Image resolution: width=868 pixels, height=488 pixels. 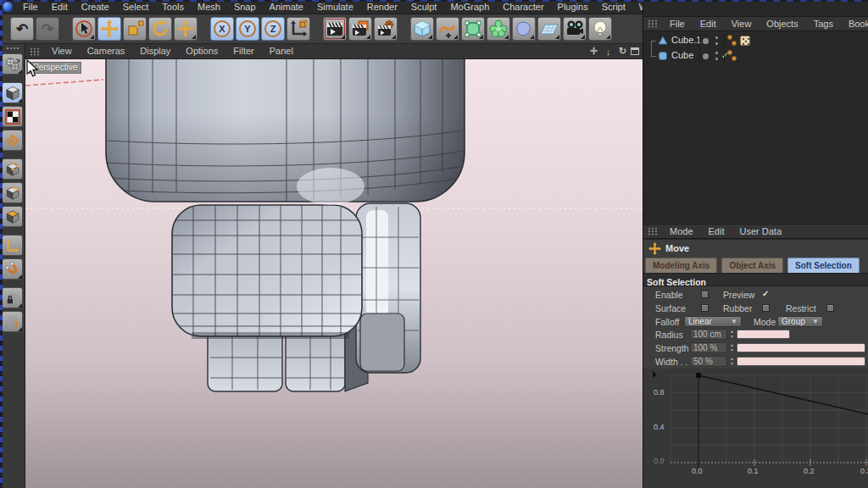 I want to click on array-generator-button, so click(x=498, y=29).